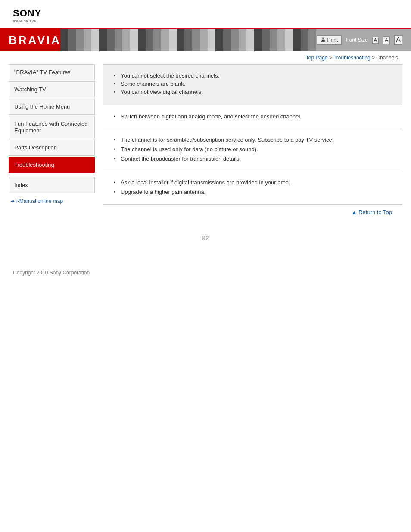 The height and width of the screenshot is (532, 411). What do you see at coordinates (376, 40) in the screenshot?
I see `font-size-small-button: A` at bounding box center [376, 40].